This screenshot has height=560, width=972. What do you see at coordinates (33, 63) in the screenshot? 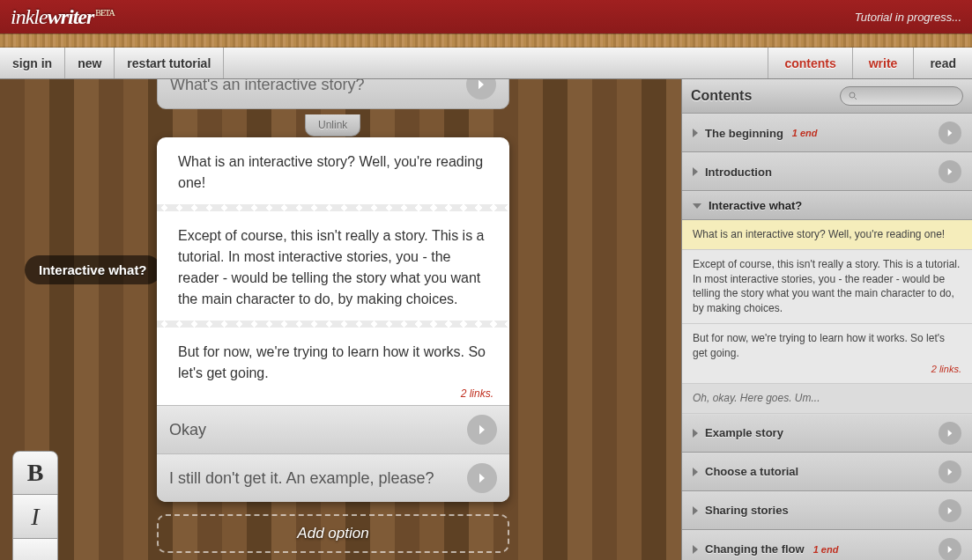
I see `sign-in-button: sign in` at bounding box center [33, 63].